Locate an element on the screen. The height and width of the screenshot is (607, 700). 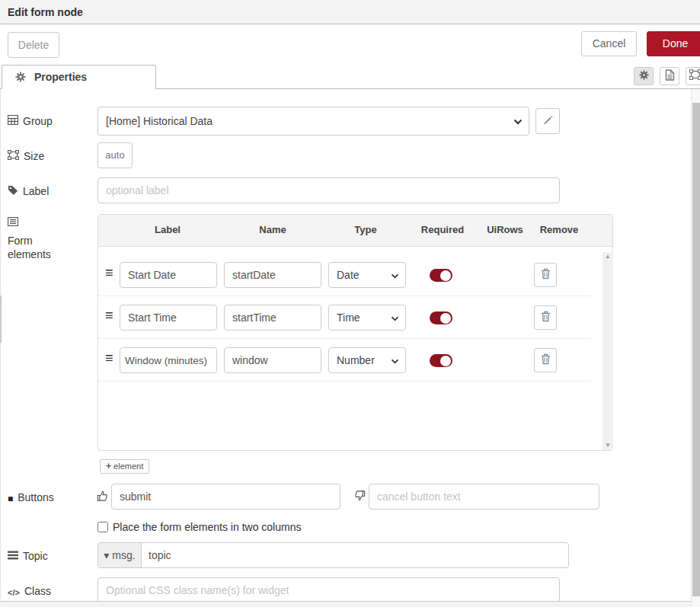
form-element-row: ≡ Time is located at coordinates (344, 318).